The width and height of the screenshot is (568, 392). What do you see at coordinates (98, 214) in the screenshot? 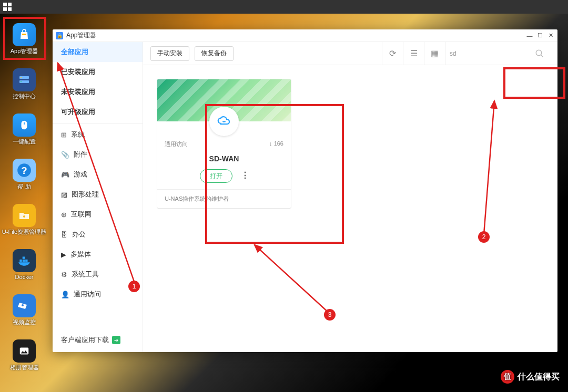
I see `sidebar-cat-internet: ⊕互联网` at bounding box center [98, 214].